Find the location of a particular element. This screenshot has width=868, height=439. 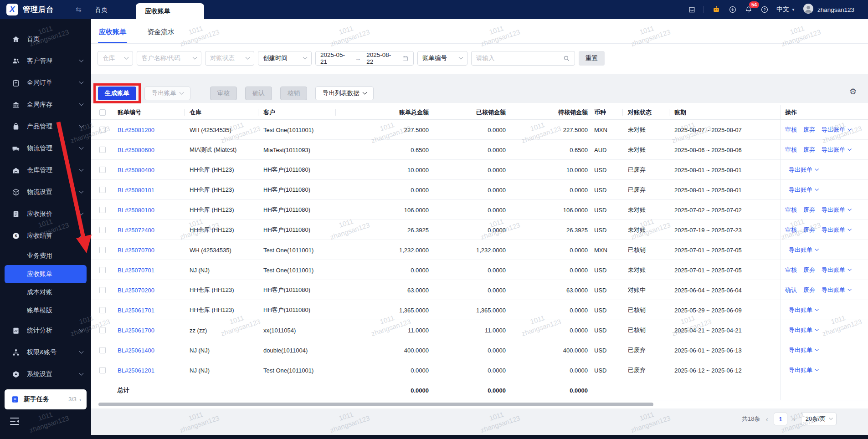

tab-receivable-bills: 应收账单 is located at coordinates (113, 36).